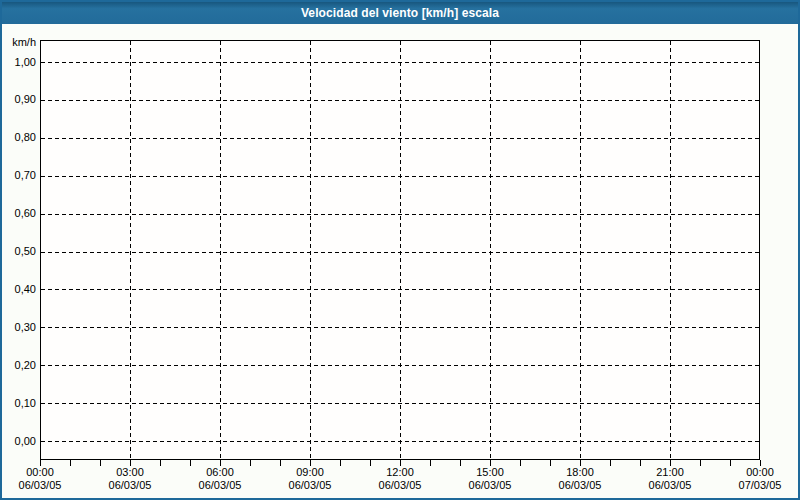 The width and height of the screenshot is (800, 500). Describe the element at coordinates (400, 13) in the screenshot. I see `window-title: Velocidad del viento [km/h] escala` at that location.